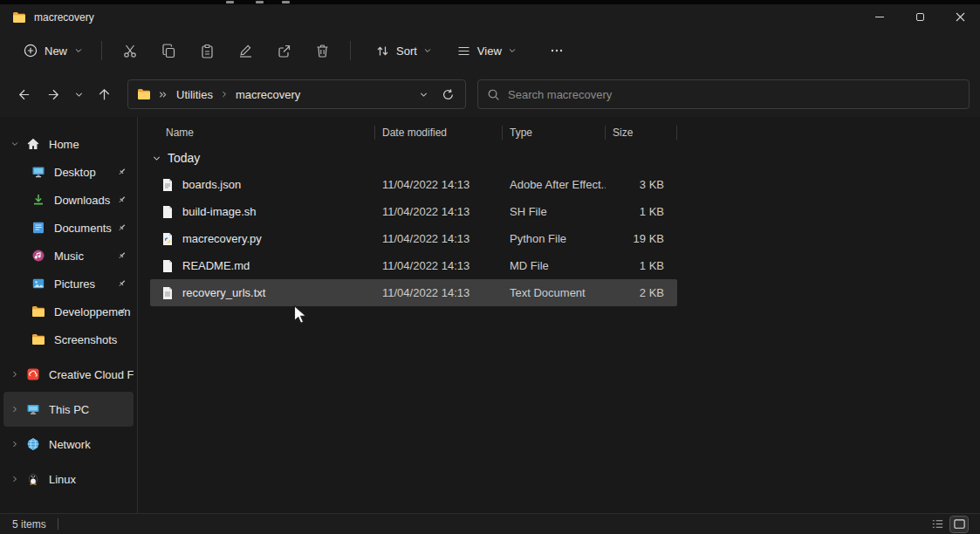 This screenshot has height=534, width=980. Describe the element at coordinates (284, 51) in the screenshot. I see `share-icon` at that location.